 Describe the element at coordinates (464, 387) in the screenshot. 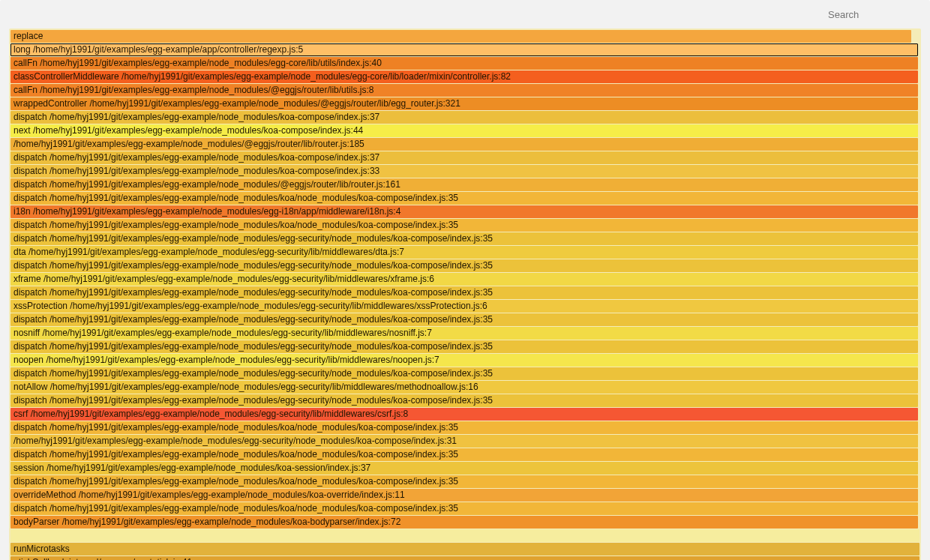

I see `flame-frame: notAllow /home/hyj1991/git/examples/egg-…` at that location.